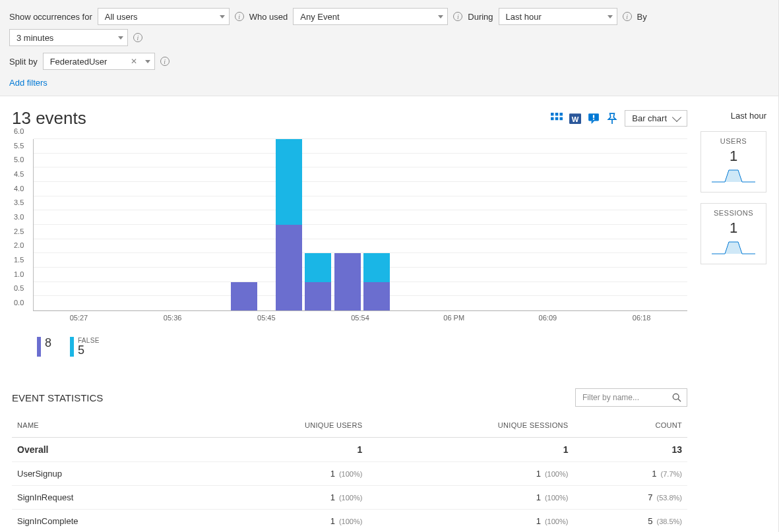 The width and height of the screenshot is (779, 532). Describe the element at coordinates (18, 189) in the screenshot. I see `y-tick-label: 4.0` at that location.